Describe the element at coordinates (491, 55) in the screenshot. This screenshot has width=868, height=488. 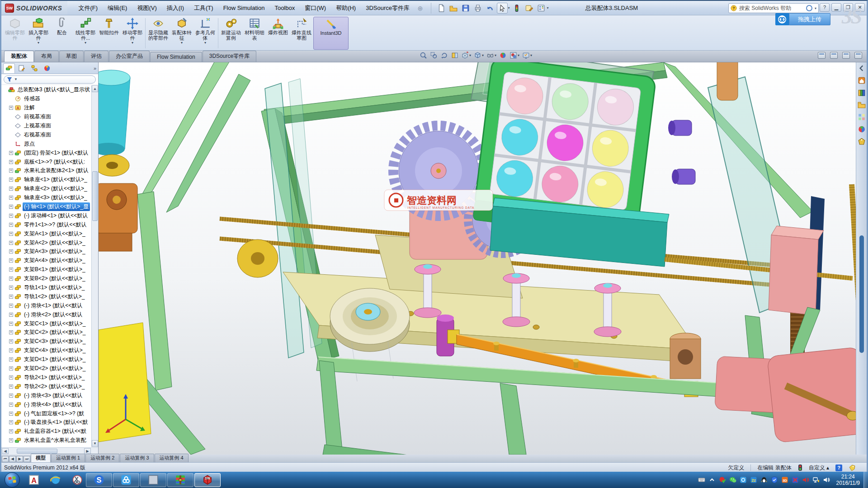
I see `hide-show-items-icon: ▾` at that location.